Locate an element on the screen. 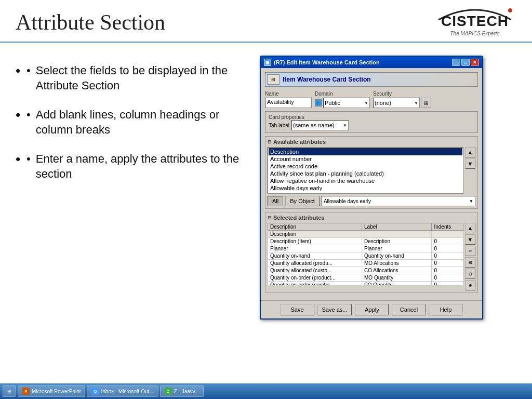 The image size is (532, 399). table-row: PlannerPlanner0 is located at coordinates (366, 249).